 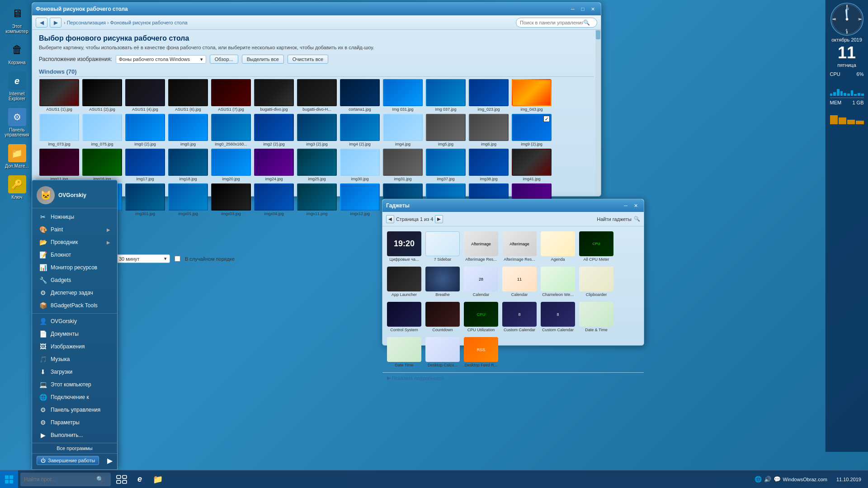 I want to click on image-item: img_075.jpg, so click(x=102, y=130).